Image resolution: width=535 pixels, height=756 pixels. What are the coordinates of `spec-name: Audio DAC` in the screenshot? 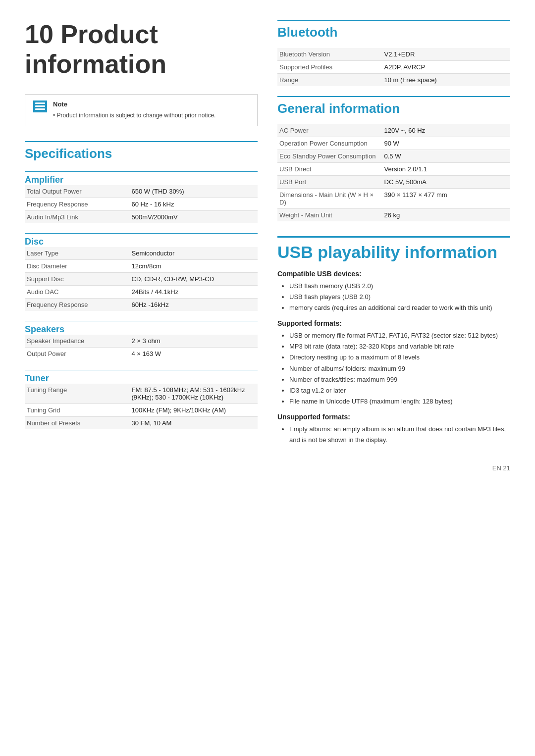 It's located at (77, 292).